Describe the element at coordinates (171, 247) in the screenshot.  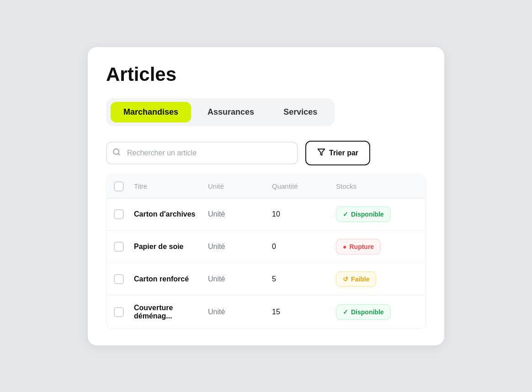
I see `row-title: Papier de soie` at that location.